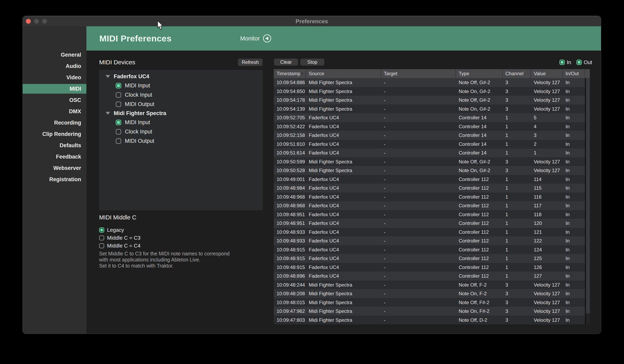 The image size is (624, 364). I want to click on table-row: 10:09:54:178Midi Fighter Spectra-Note Of…, so click(429, 100).